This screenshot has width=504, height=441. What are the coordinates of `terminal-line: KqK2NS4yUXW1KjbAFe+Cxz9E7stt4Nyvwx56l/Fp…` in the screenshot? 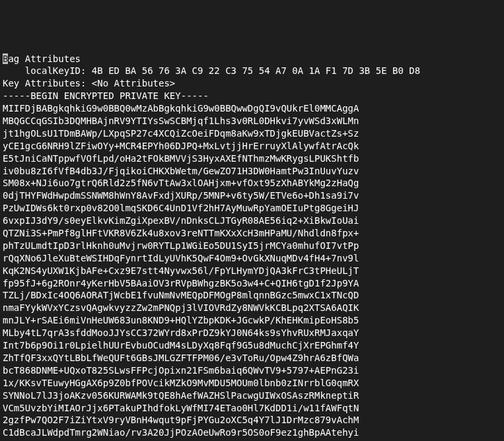 It's located at (252, 271).